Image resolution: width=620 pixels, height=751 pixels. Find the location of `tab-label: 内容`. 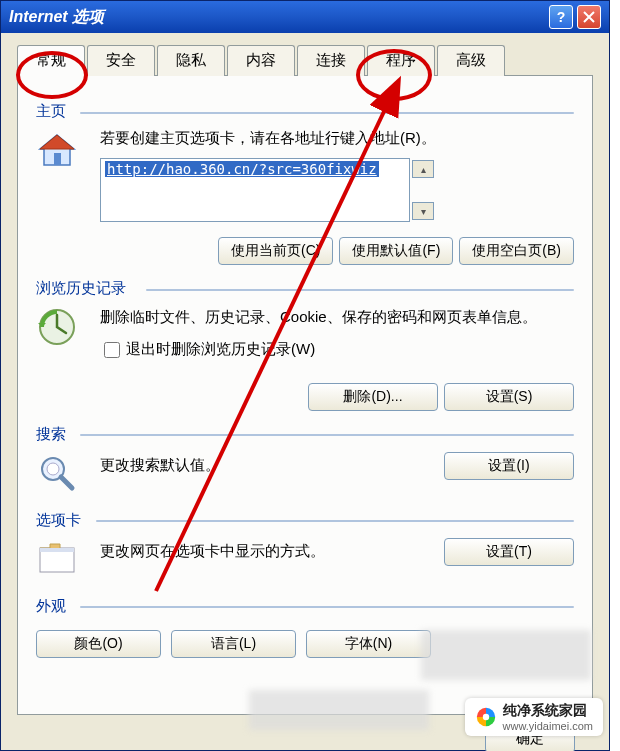

tab-label: 内容 is located at coordinates (261, 60).